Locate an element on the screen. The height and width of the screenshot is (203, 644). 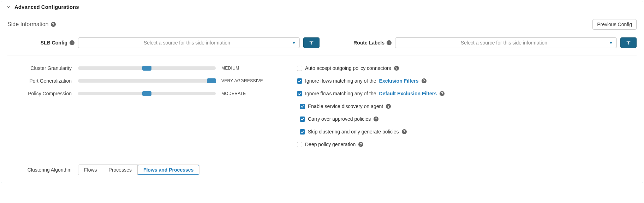
previous-config-button: Previous Config is located at coordinates (614, 24).